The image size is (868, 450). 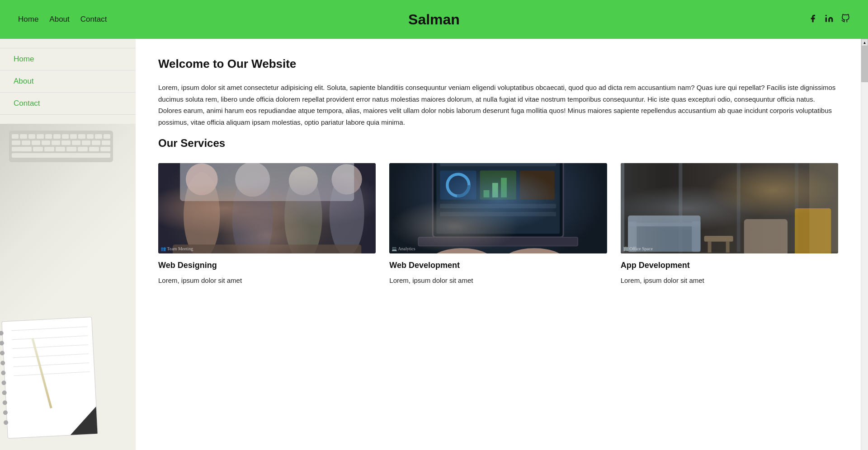 I want to click on header: Home About Contact Salman, so click(x=434, y=19).